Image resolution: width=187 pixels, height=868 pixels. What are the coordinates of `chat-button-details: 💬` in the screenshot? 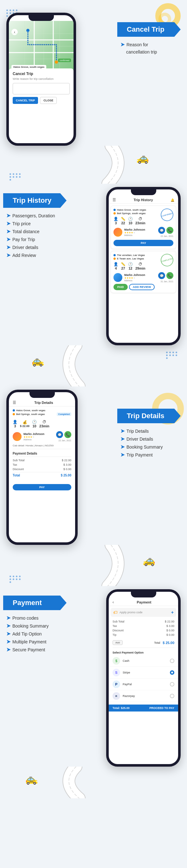 It's located at (59, 435).